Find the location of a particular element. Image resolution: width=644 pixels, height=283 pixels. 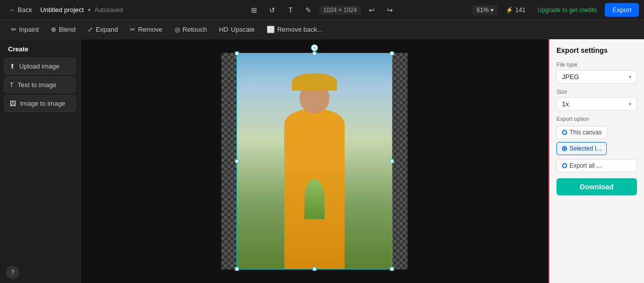

sidebar-title: Create is located at coordinates (40, 51).